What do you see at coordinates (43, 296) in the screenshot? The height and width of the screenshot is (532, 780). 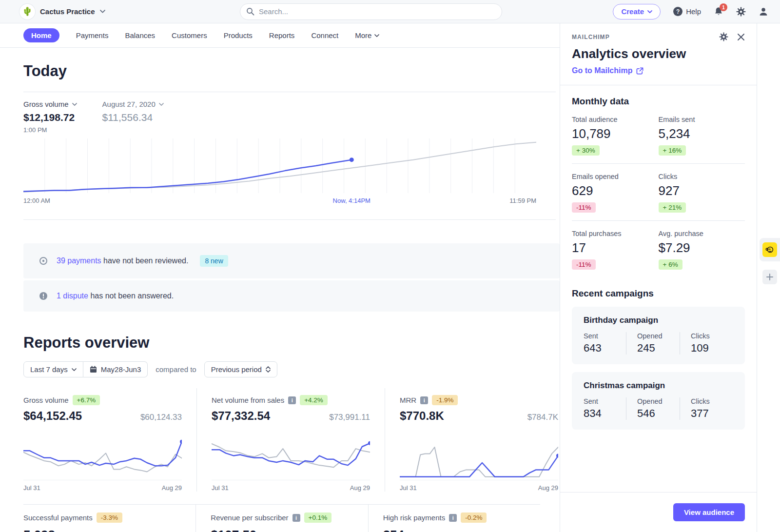 I see `alert-icon` at bounding box center [43, 296].